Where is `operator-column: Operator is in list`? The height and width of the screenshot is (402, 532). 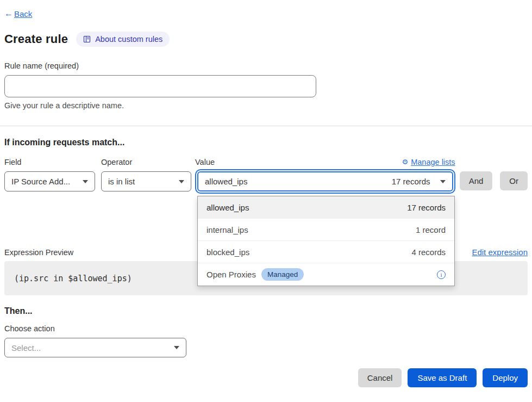
operator-column: Operator is in list is located at coordinates (146, 174).